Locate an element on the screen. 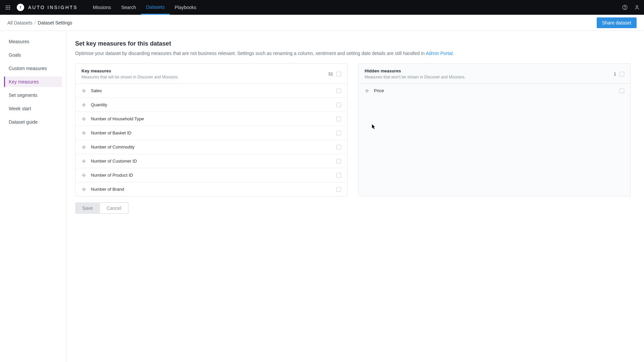 The width and height of the screenshot is (644, 362). brand-mark-icon is located at coordinates (20, 7).